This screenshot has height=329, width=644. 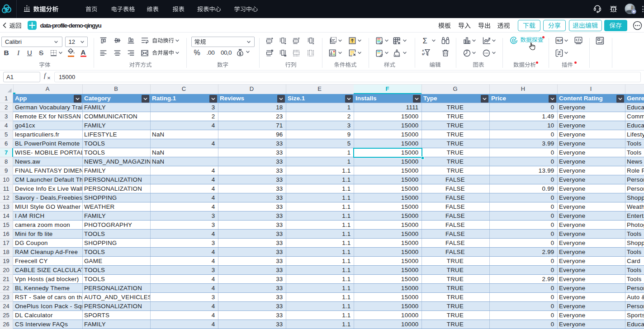 What do you see at coordinates (423, 51) in the screenshot?
I see `svg-text: A` at bounding box center [423, 51].